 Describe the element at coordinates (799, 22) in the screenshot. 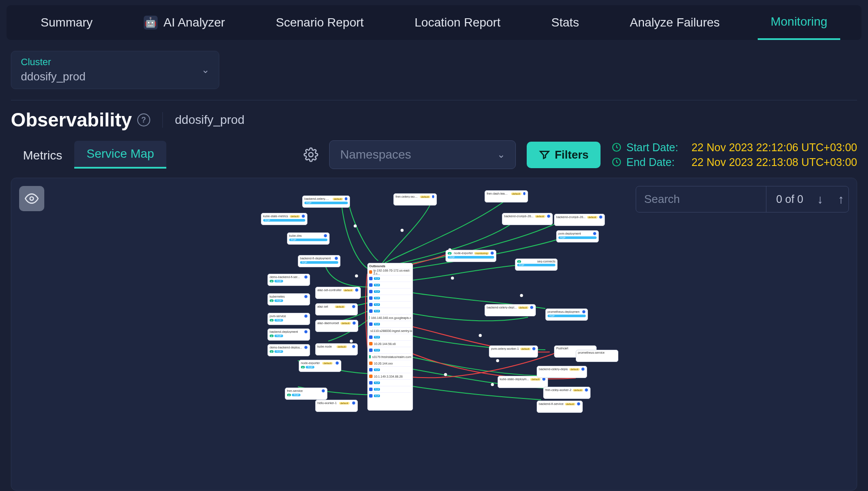

I see `tab-monitoring-label: Monitoring` at that location.